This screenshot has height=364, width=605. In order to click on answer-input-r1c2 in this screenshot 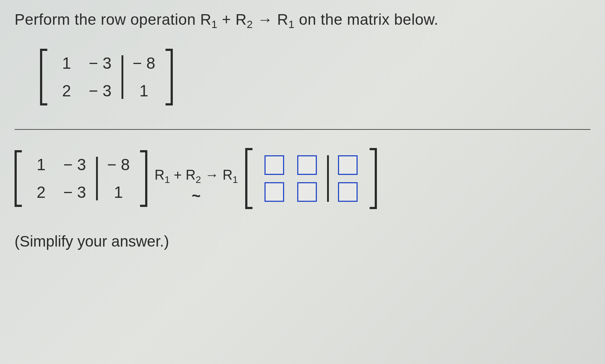, I will do `click(307, 165)`.